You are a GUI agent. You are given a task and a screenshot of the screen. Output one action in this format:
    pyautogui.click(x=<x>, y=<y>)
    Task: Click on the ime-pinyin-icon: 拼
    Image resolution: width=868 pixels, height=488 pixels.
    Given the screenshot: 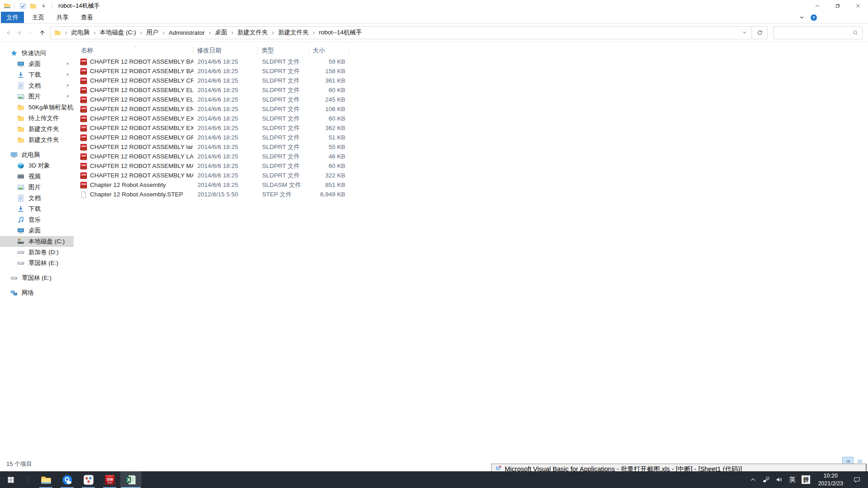 What is the action you would take?
    pyautogui.click(x=806, y=479)
    